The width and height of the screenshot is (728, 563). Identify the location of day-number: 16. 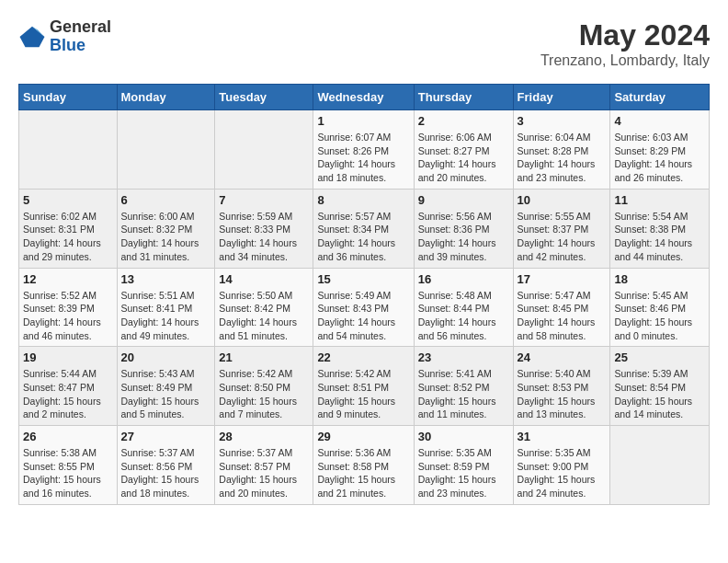
(463, 280).